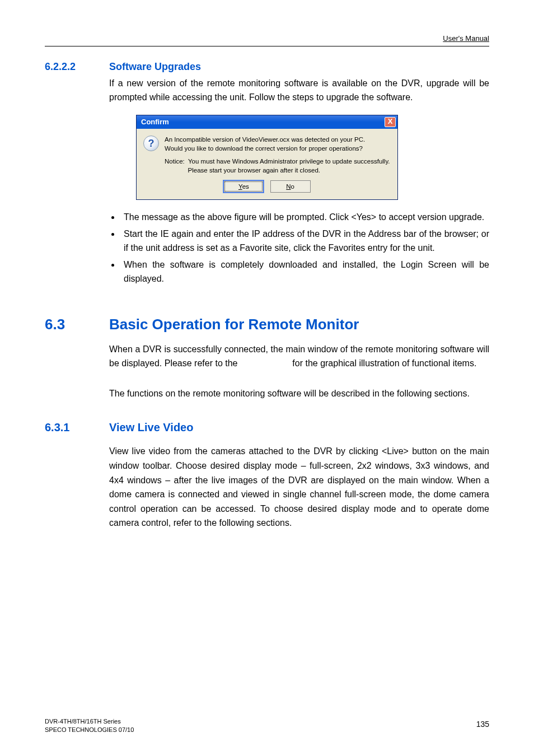 The height and width of the screenshot is (756, 534). What do you see at coordinates (299, 91) in the screenshot?
I see `section-paragraph: If a new version of the remote monitorin…` at bounding box center [299, 91].